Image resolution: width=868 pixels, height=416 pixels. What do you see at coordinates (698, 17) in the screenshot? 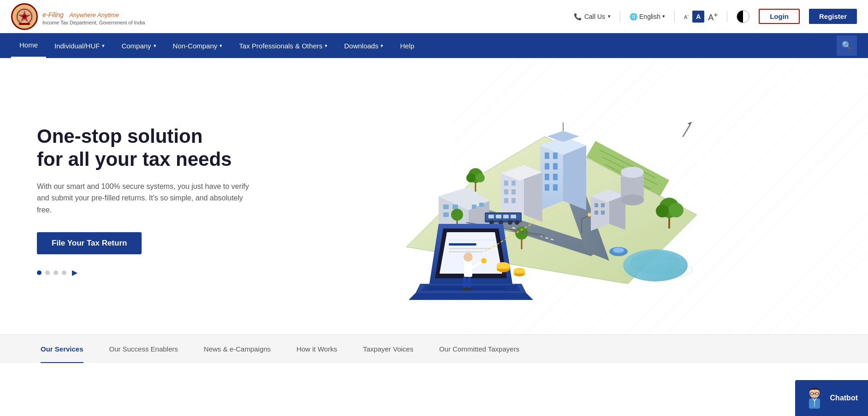
I see `font-normal-button: A` at bounding box center [698, 17].